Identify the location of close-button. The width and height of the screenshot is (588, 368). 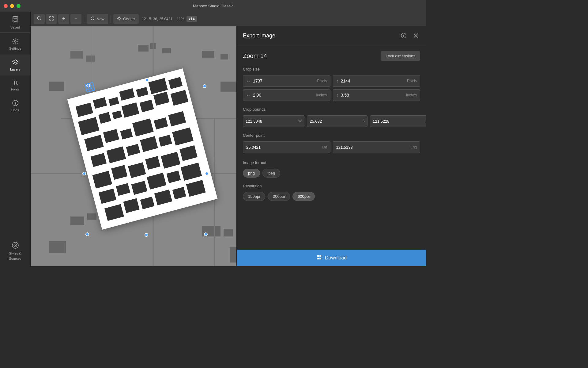
(6, 6).